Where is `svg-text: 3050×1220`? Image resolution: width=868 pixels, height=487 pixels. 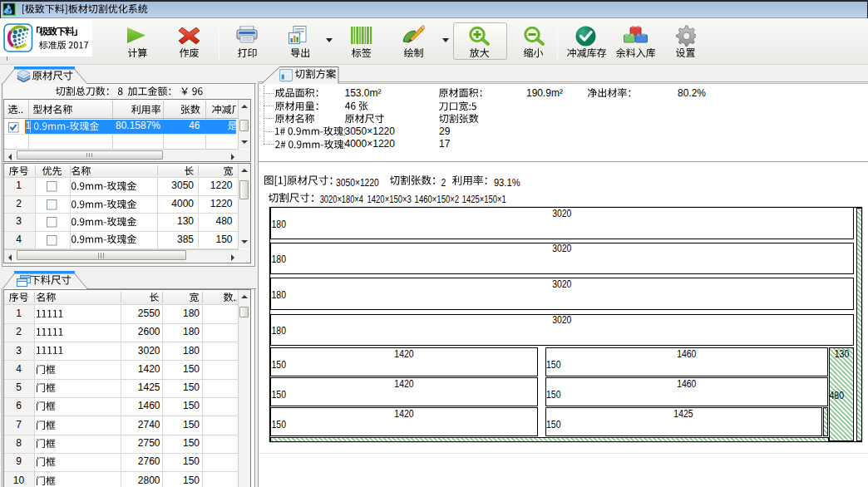 svg-text: 3050×1220 is located at coordinates (358, 183).